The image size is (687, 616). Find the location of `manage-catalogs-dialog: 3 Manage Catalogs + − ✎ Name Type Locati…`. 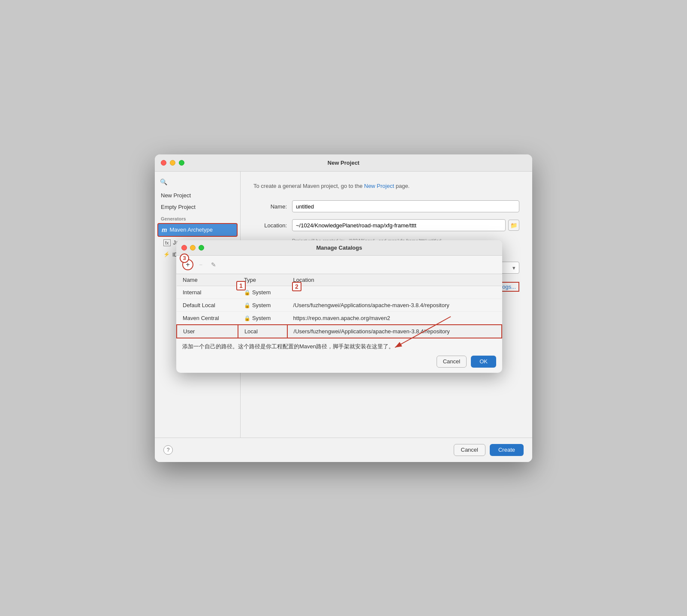

manage-catalogs-dialog: 3 Manage Catalogs + − ✎ Name Type Locati… is located at coordinates (339, 306).